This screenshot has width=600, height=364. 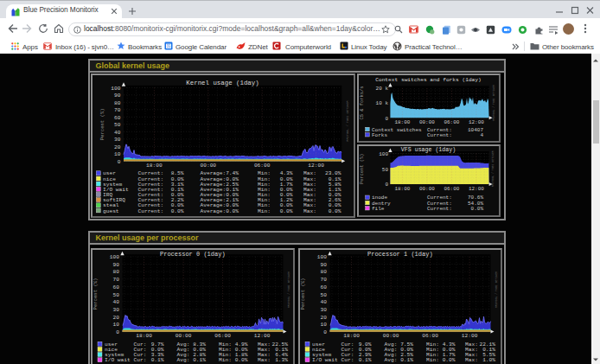 I want to click on svg-text: 10 k, so click(x=382, y=104).